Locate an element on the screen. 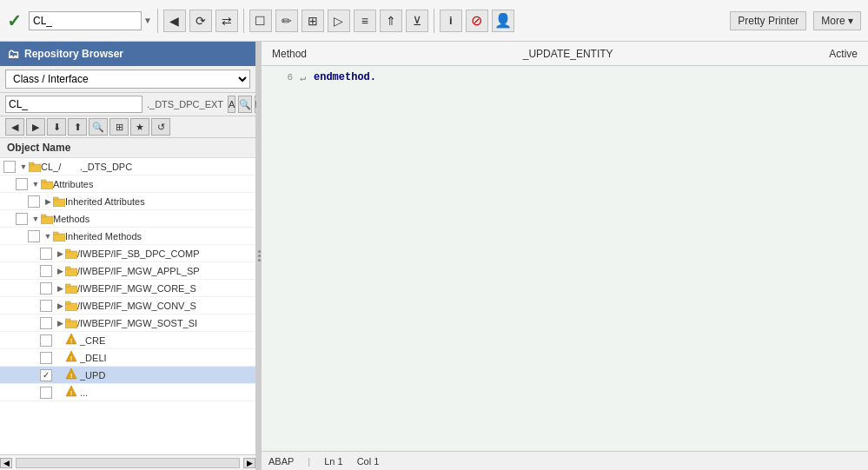  test-button: ▷ is located at coordinates (339, 21).